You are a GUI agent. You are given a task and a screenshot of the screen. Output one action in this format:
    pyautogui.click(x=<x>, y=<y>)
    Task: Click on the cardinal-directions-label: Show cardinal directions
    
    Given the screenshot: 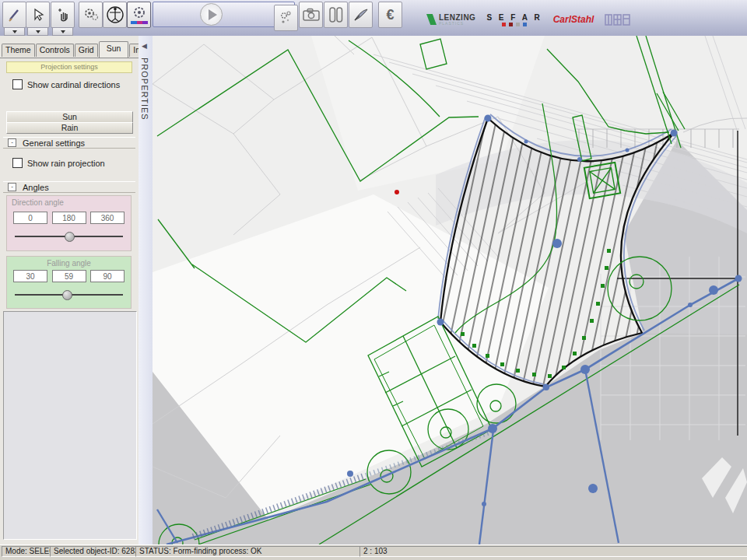 What is the action you would take?
    pyautogui.click(x=73, y=85)
    